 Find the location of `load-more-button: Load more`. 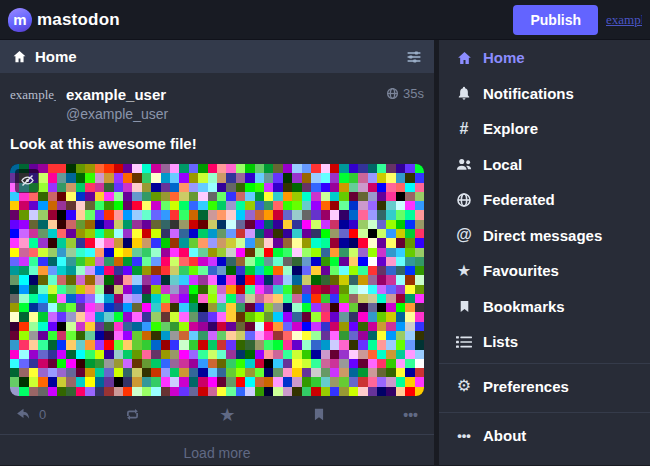

load-more-button: Load more is located at coordinates (217, 450).